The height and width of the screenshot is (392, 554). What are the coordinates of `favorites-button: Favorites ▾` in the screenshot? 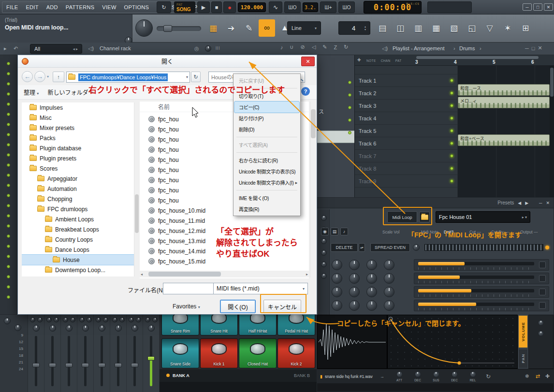 It's located at (187, 306).